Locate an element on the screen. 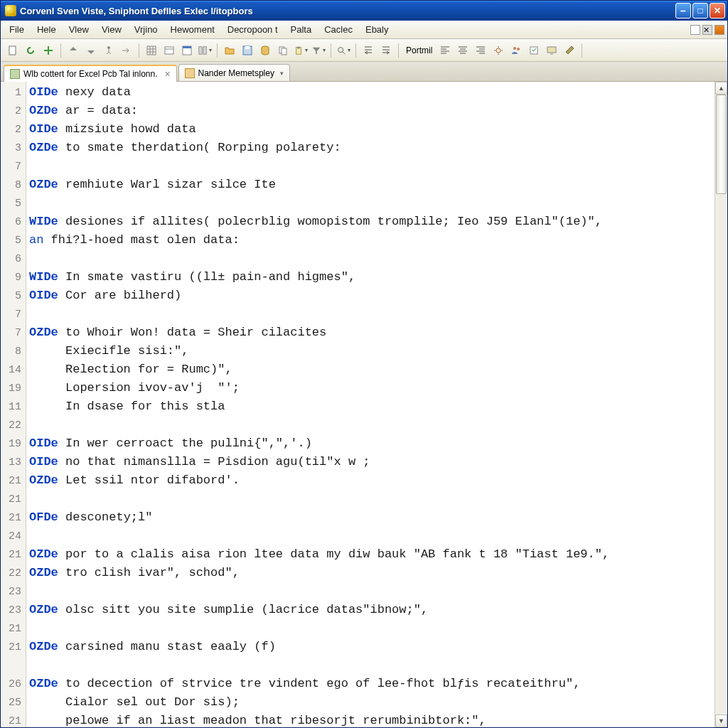 The width and height of the screenshot is (728, 728). scroll-track is located at coordinates (721, 405).